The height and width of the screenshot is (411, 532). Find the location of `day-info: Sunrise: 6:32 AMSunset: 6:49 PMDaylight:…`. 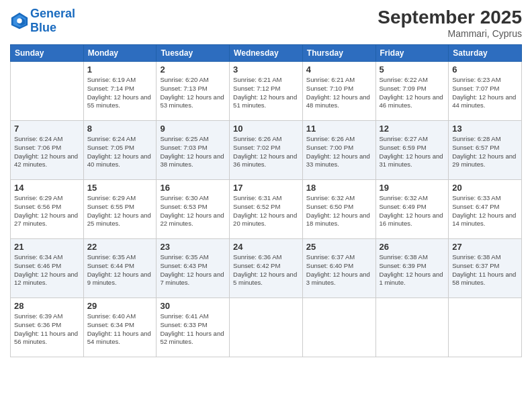

day-info: Sunrise: 6:32 AMSunset: 6:49 PMDaylight:… is located at coordinates (412, 211).